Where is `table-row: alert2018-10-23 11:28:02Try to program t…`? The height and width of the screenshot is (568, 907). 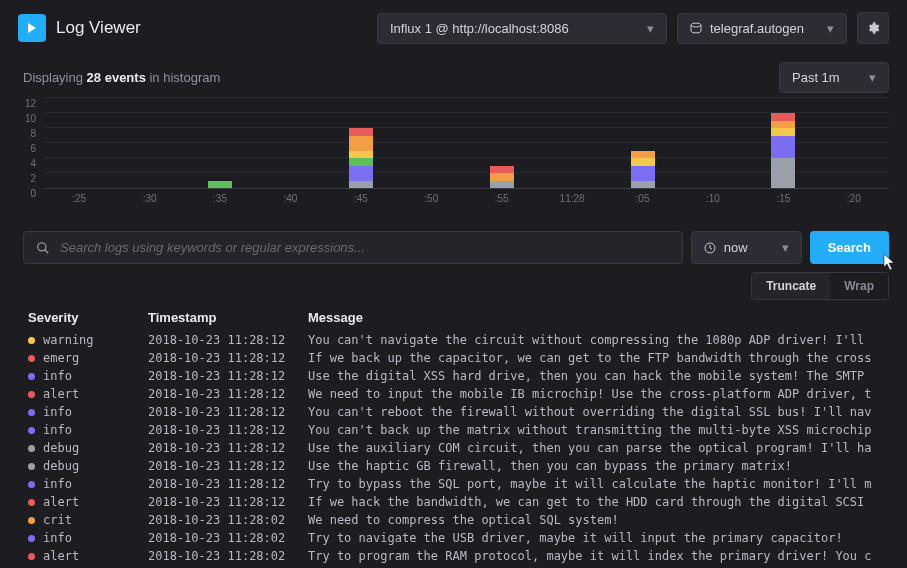
table-row: alert2018-10-23 11:28:02Try to program t… is located at coordinates (458, 556).